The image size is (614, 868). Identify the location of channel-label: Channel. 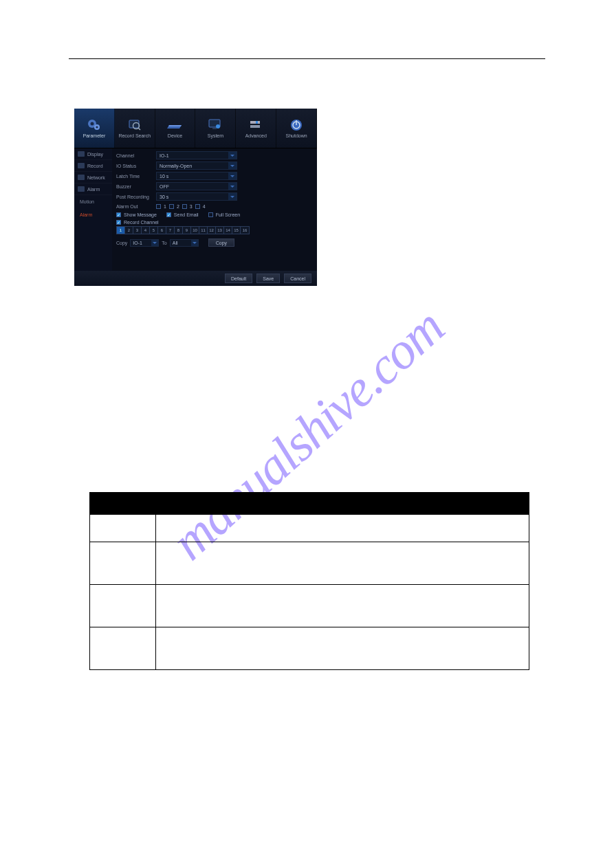
(136, 155).